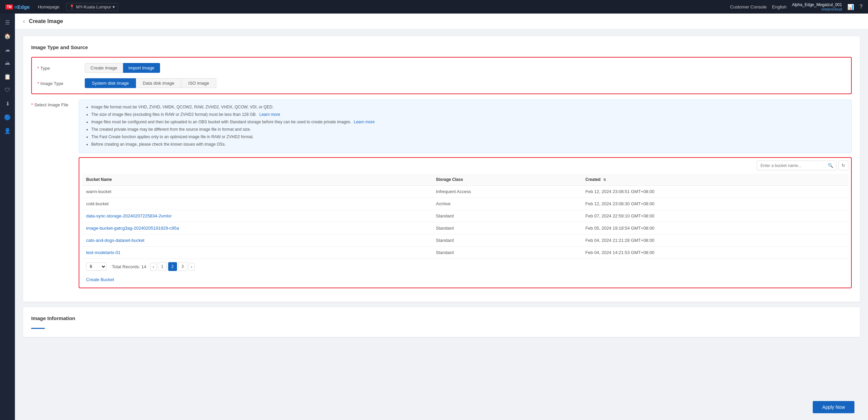 The width and height of the screenshot is (868, 420). Describe the element at coordinates (183, 267) in the screenshot. I see `page-3-btn: 3` at that location.